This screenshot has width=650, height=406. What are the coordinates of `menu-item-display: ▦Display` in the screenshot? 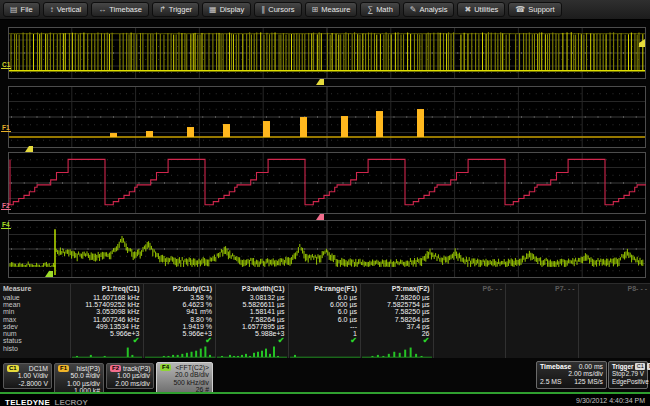 It's located at (226, 10).